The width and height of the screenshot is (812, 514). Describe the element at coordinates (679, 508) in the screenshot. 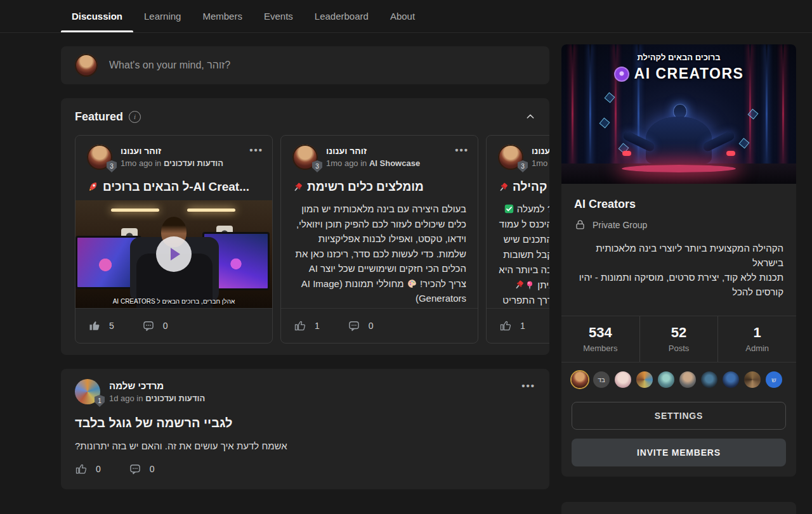

I see `leaderboard-card: Leaderboard (30-days)` at that location.